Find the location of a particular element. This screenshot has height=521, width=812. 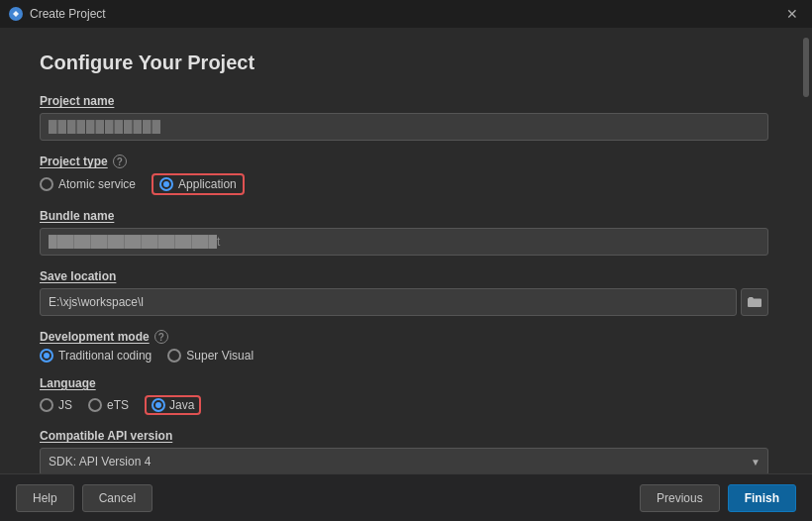

bundle-name-label: Bundle name is located at coordinates (404, 216).